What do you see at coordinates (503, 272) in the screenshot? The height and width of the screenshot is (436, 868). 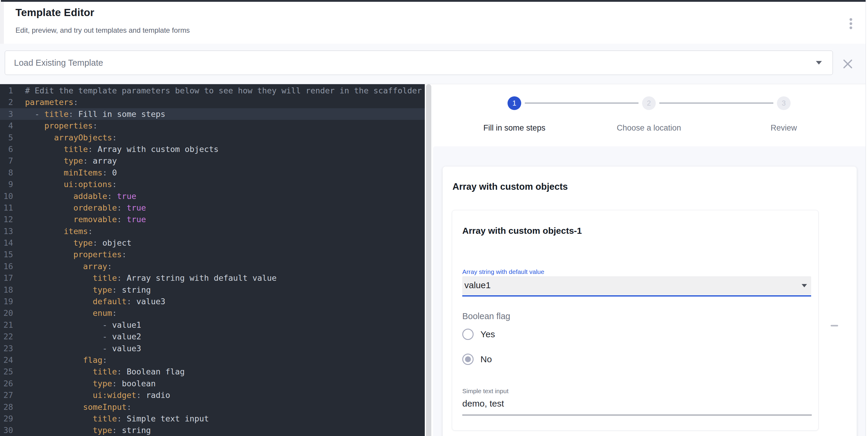 I see `select-field-label: Array string with default value` at bounding box center [503, 272].